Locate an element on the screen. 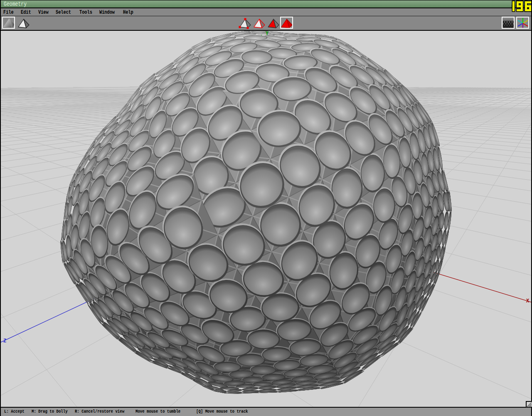 The width and height of the screenshot is (532, 416). svg-text: Z is located at coordinates (5, 341).